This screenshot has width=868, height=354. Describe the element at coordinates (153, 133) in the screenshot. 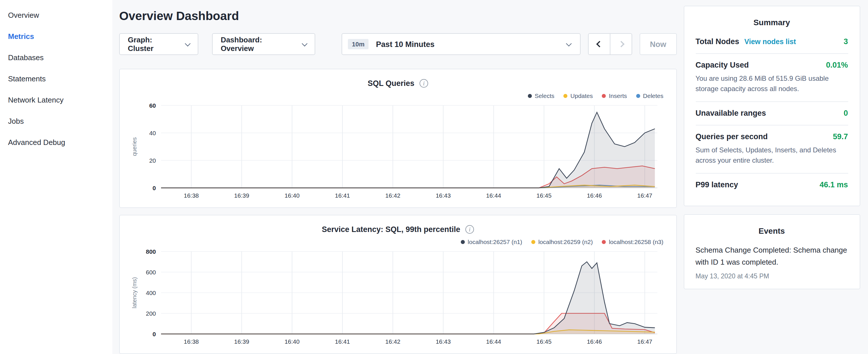

I see `svg-text: 40` at that location.